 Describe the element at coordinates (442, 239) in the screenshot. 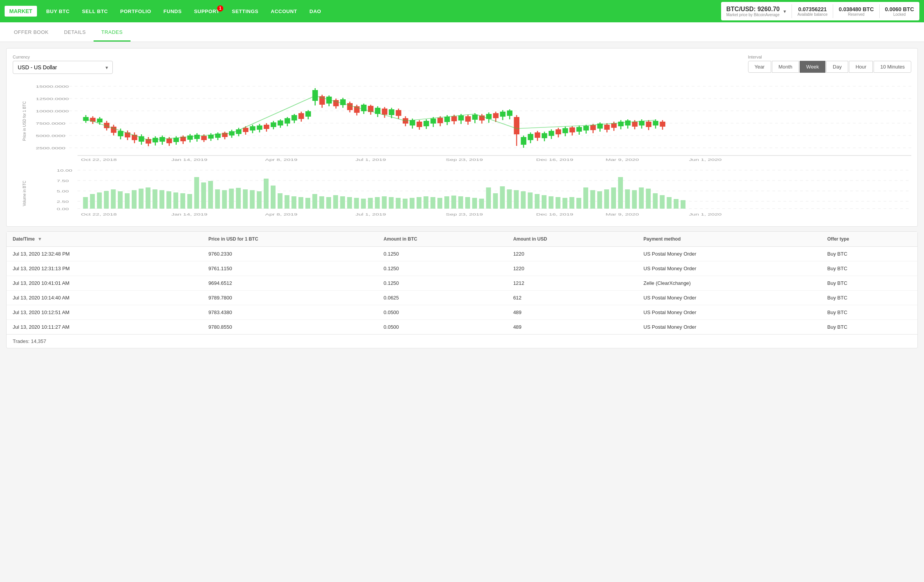

I see `col-amount-btc: Amount in BTC` at that location.